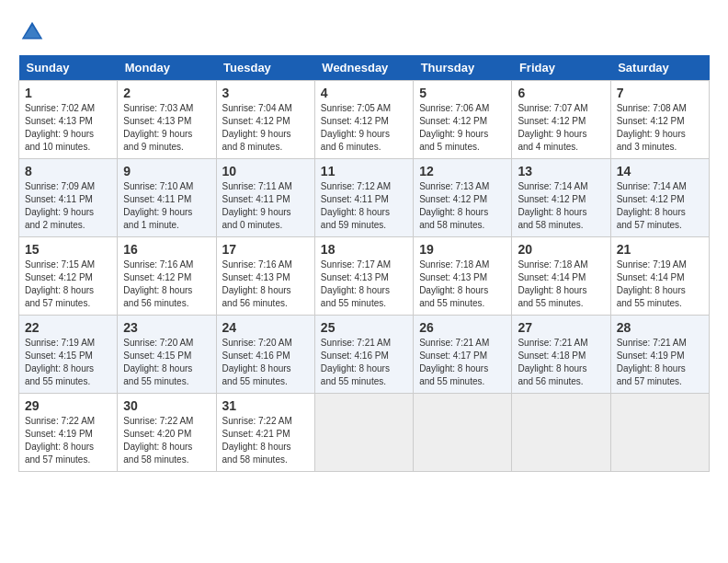 The width and height of the screenshot is (728, 563). What do you see at coordinates (356, 206) in the screenshot?
I see `day-info: Sunrise: 7:12 AMSunset: 4:11 PMDaylight:…` at bounding box center [356, 206].